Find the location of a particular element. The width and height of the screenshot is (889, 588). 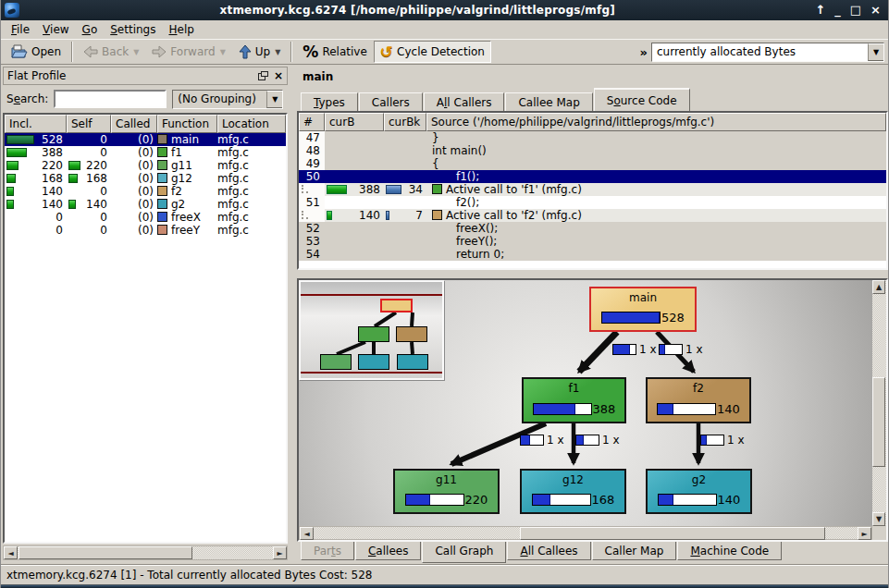

source-line-51: 51f2(); is located at coordinates (592, 202).